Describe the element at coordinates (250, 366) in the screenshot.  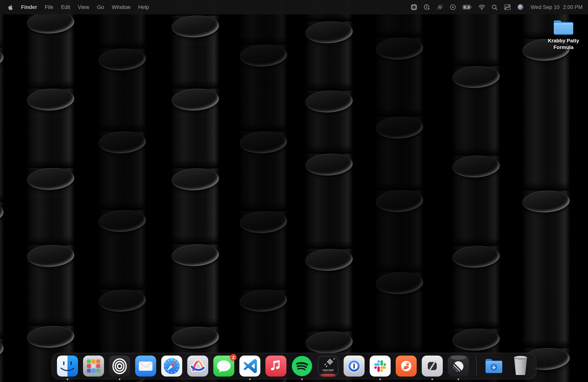
I see `vscode-icon` at that location.